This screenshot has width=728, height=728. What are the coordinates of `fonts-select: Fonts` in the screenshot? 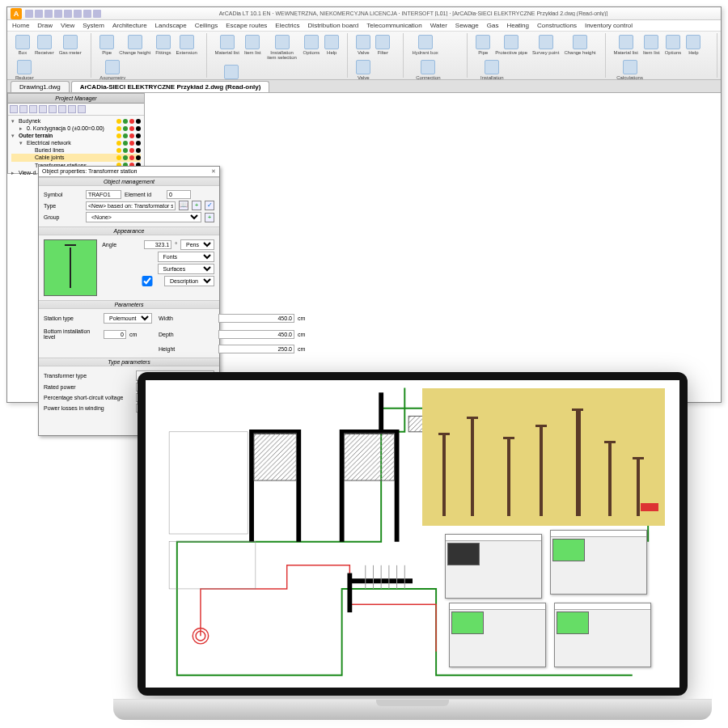 It's located at (186, 257).